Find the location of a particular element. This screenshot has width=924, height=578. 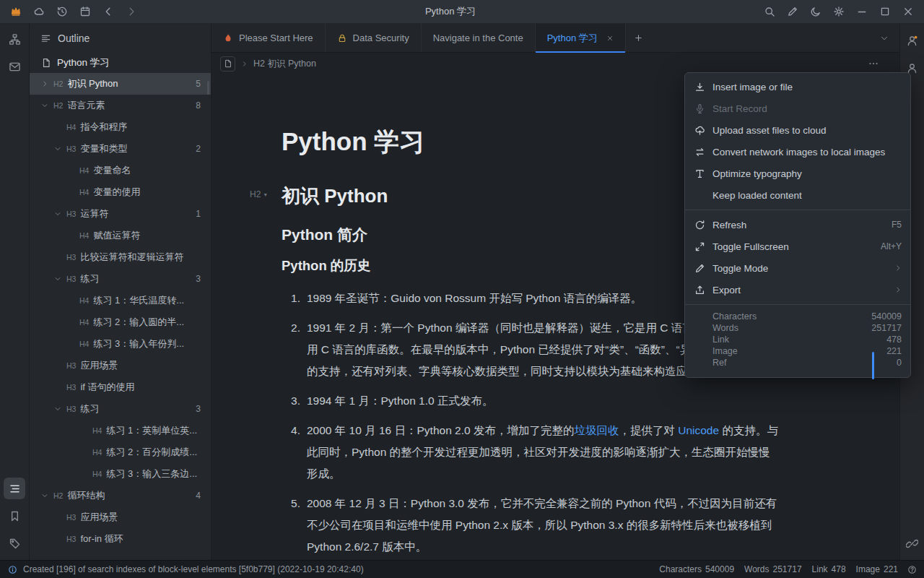

outline-item: H3for-in 循环 is located at coordinates (120, 539).